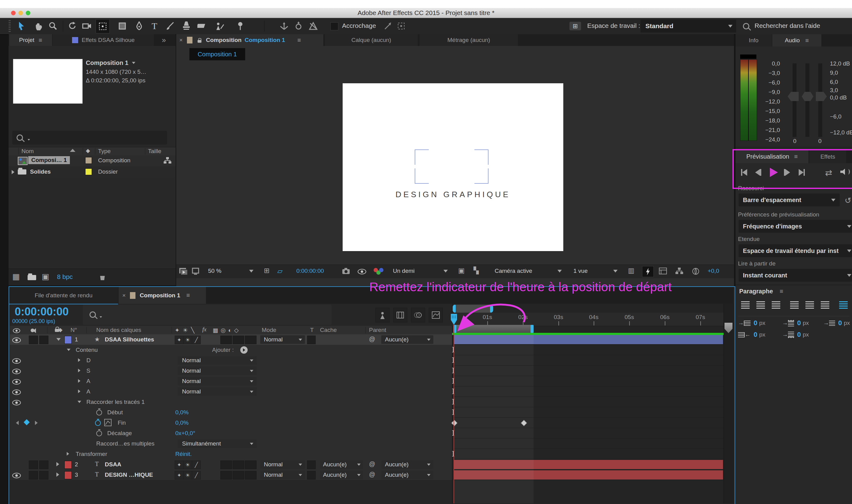 Image resolution: width=852 pixels, height=504 pixels. What do you see at coordinates (154, 26) in the screenshot?
I see `type-tool-icon: T` at bounding box center [154, 26].